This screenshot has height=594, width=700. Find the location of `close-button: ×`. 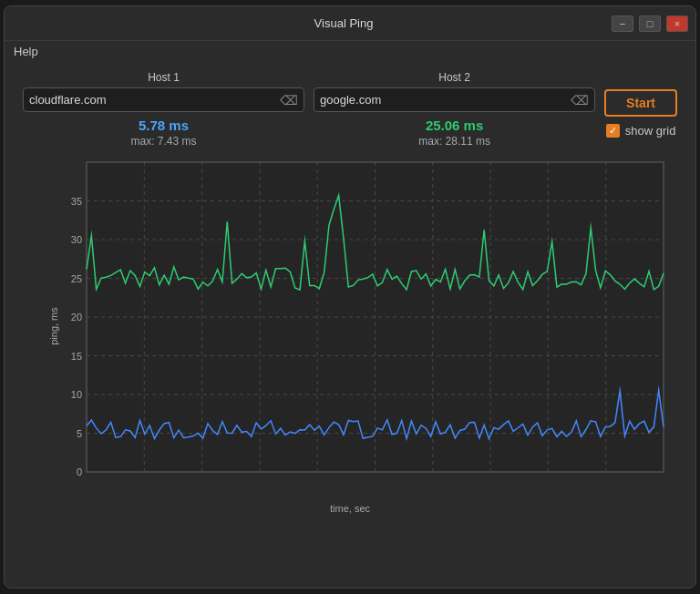

close-button: × is located at coordinates (677, 24).